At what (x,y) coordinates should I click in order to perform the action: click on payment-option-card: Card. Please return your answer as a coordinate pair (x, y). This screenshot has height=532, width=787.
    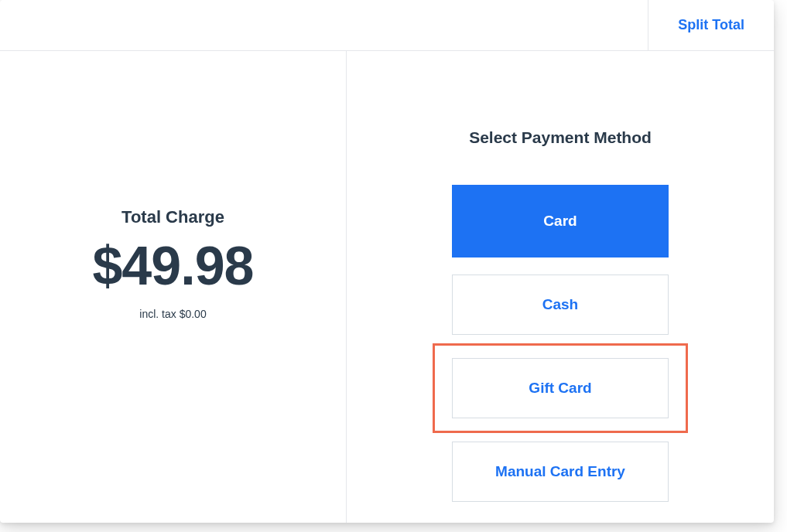
    Looking at the image, I should click on (560, 221).